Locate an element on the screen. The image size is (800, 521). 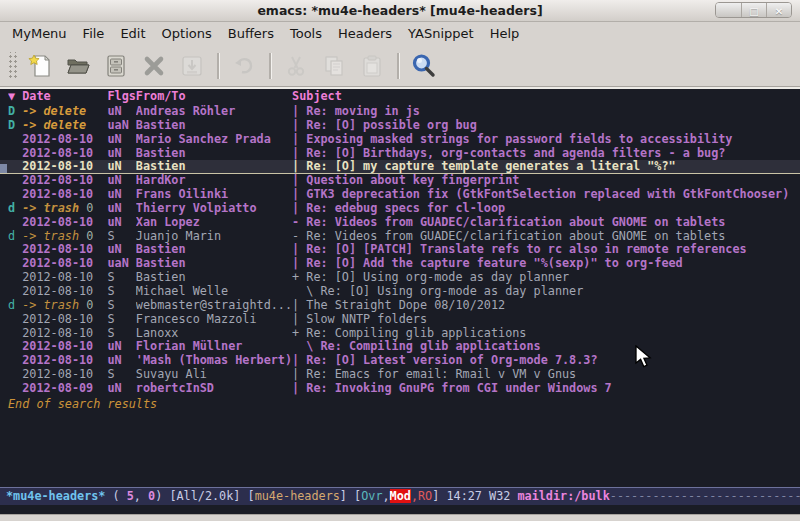
file-cabinet-button is located at coordinates (116, 66).